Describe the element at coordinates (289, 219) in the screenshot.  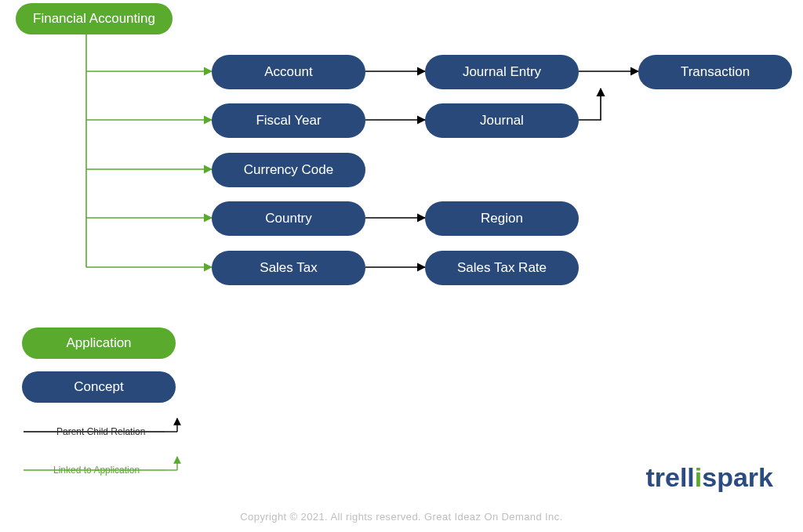
I see `node-country: Country` at that location.